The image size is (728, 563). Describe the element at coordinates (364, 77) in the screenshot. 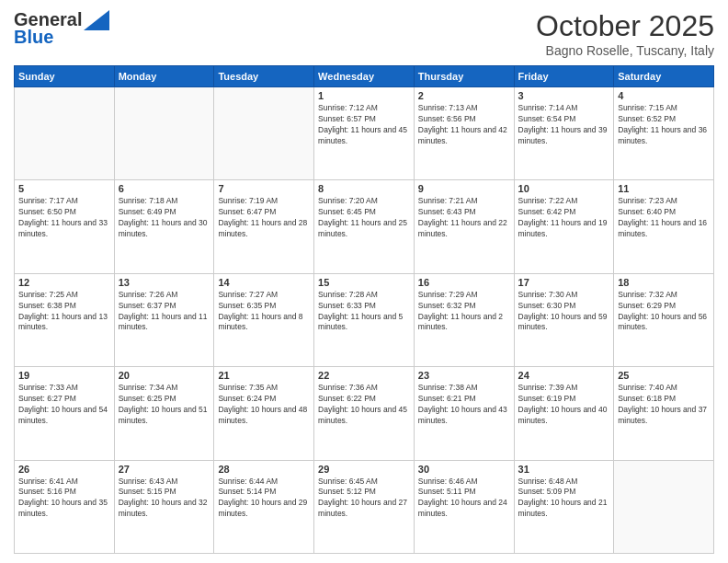

I see `calendar-header-row: SundayMondayTuesdayWednesdayThursdayFrid…` at that location.